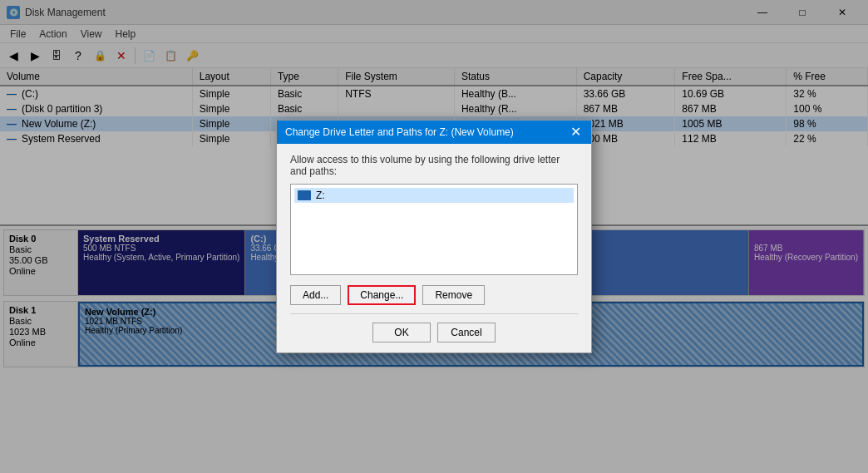  Describe the element at coordinates (575, 132) in the screenshot. I see `modal-close-button: ✕` at that location.